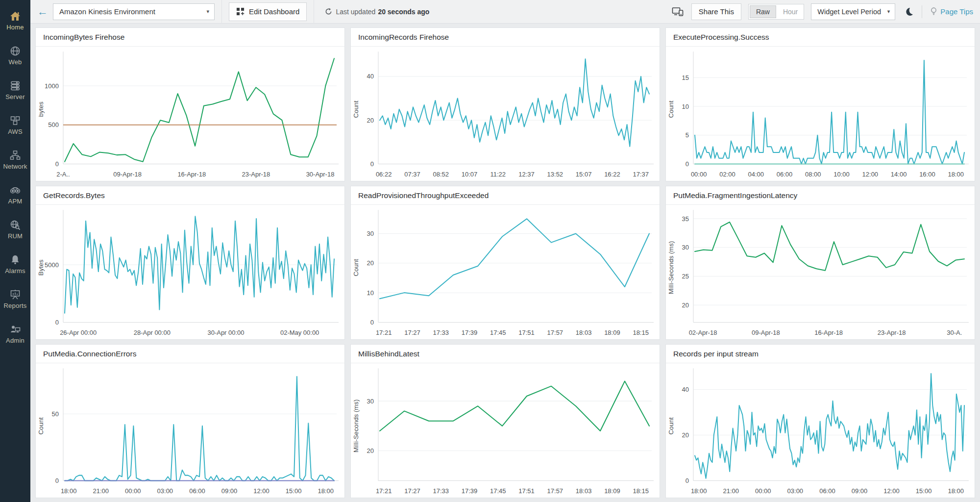 Image resolution: width=980 pixels, height=502 pixels. Describe the element at coordinates (225, 332) in the screenshot. I see `svg-text: 30-Apr 00:00` at that location.